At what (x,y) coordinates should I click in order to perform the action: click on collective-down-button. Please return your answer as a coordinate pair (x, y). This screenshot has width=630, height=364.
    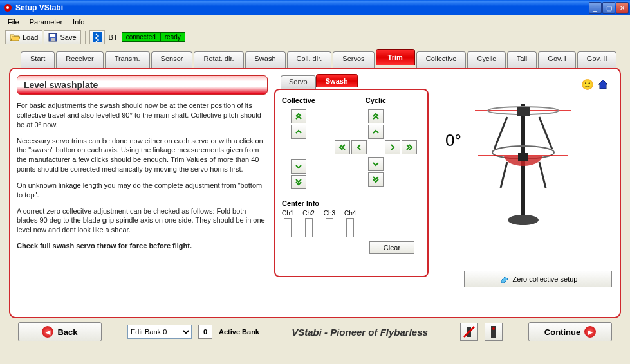
    Looking at the image, I should click on (299, 167).